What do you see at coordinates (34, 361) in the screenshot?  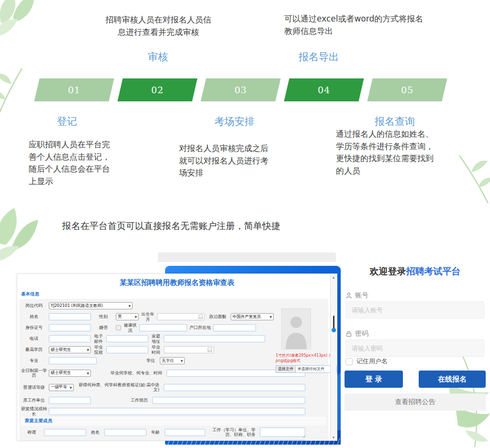 I see `field-label: 专业` at bounding box center [34, 361].